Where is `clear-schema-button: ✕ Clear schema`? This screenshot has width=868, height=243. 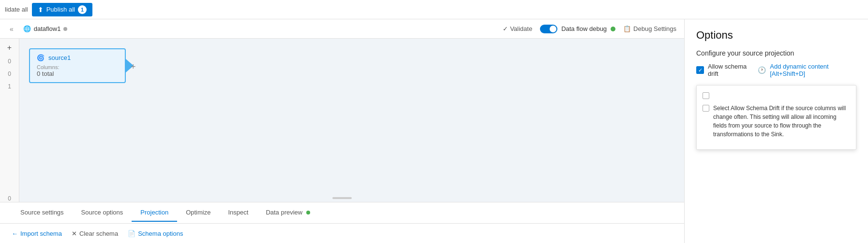 clear-schema-button: ✕ Clear schema is located at coordinates (95, 234).